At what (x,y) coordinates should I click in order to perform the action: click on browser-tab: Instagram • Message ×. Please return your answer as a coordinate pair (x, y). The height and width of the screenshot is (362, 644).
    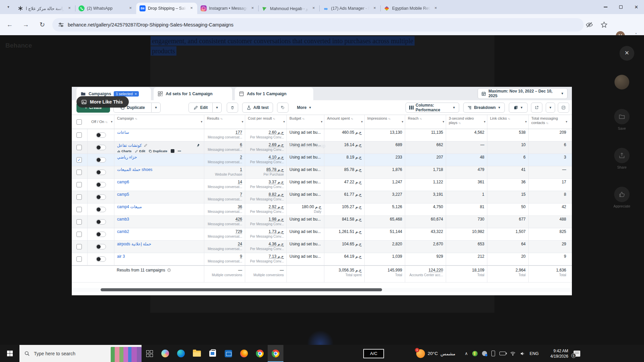
    Looking at the image, I should click on (228, 8).